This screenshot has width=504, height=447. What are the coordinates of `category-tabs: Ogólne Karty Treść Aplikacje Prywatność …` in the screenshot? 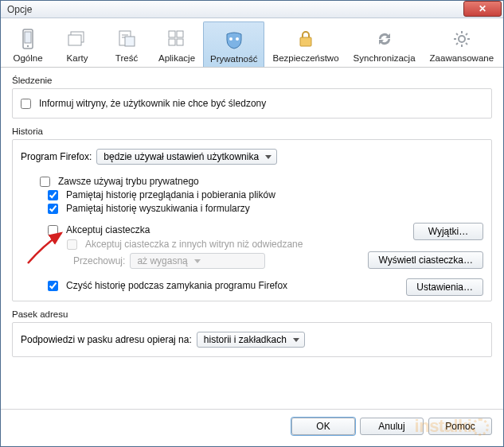 It's located at (252, 43).